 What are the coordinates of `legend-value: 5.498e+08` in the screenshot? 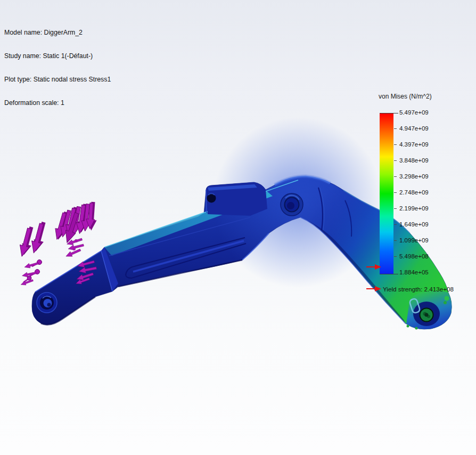 It's located at (423, 256).